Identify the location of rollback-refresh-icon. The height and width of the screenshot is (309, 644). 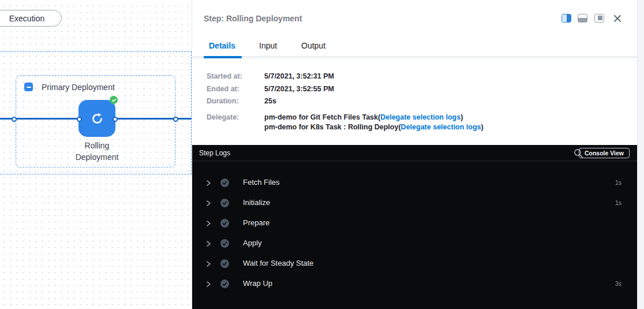
(97, 119).